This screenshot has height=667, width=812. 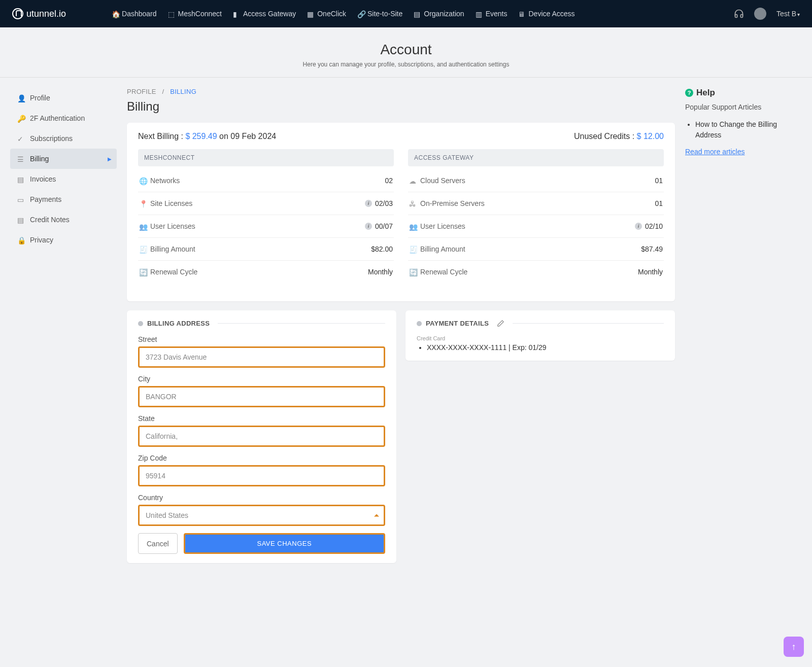 What do you see at coordinates (262, 476) in the screenshot?
I see `zip-input` at bounding box center [262, 476].